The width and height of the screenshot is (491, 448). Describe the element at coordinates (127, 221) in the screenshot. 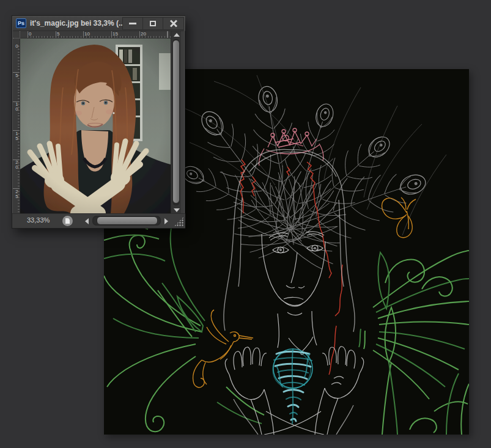

I see `horizontal-scroll-thumb` at that location.